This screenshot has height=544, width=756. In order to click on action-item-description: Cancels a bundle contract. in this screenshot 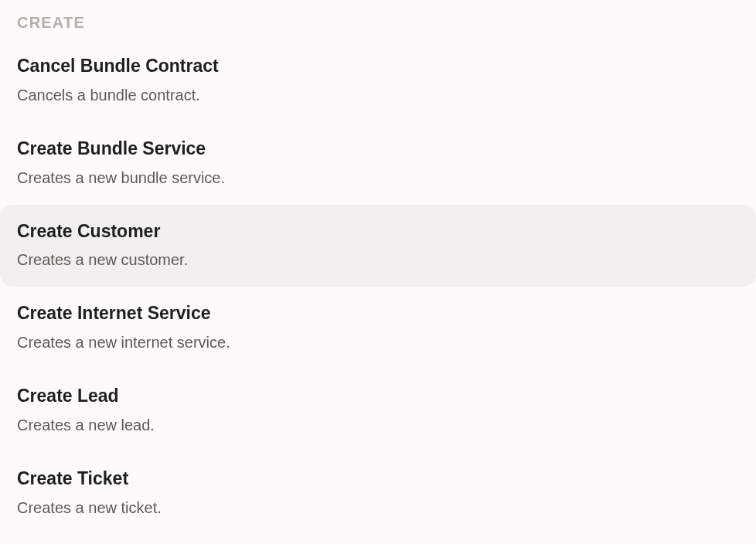, I will do `click(378, 95)`.